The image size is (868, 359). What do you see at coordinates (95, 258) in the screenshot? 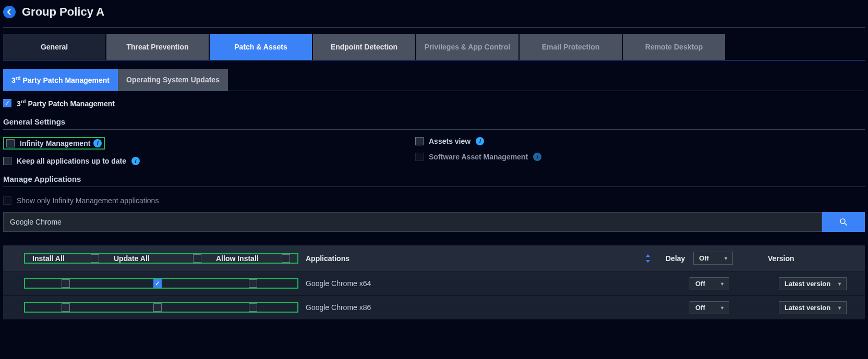
I see `install-all-header-checkbox` at bounding box center [95, 258].